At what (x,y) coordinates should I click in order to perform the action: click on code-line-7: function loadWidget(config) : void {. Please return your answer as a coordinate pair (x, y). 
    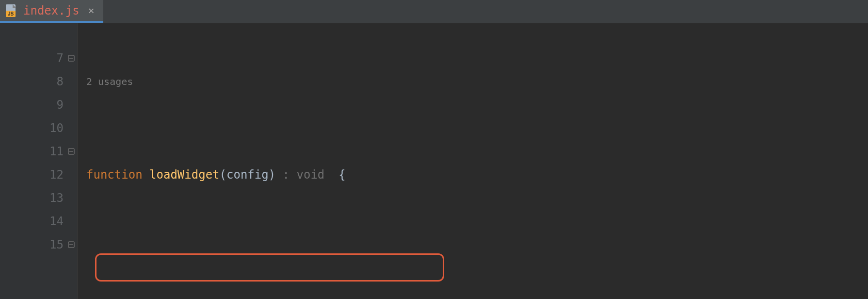
    Looking at the image, I should click on (476, 175).